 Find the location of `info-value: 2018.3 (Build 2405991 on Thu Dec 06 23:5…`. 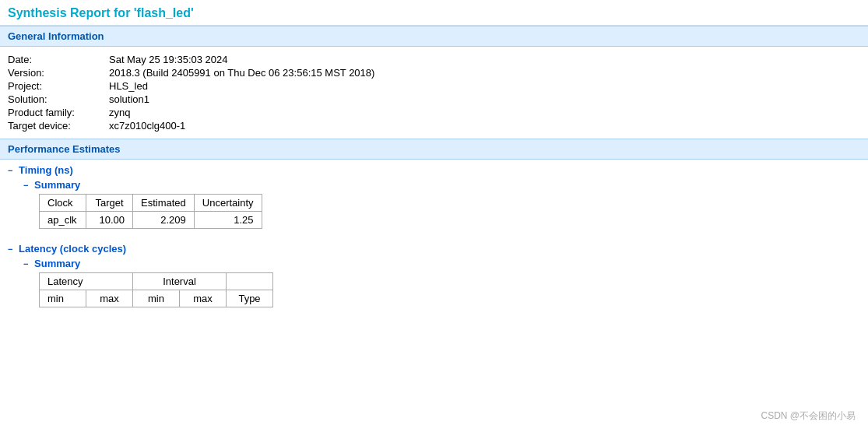

info-value: 2018.3 (Build 2405991 on Thu Dec 06 23:5… is located at coordinates (241, 73).